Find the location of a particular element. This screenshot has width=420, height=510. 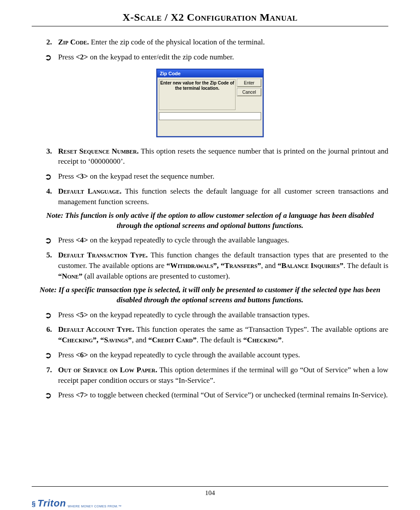

instruction-text: Press <4> on the keypad repeatedly to cy… is located at coordinates (223, 240).